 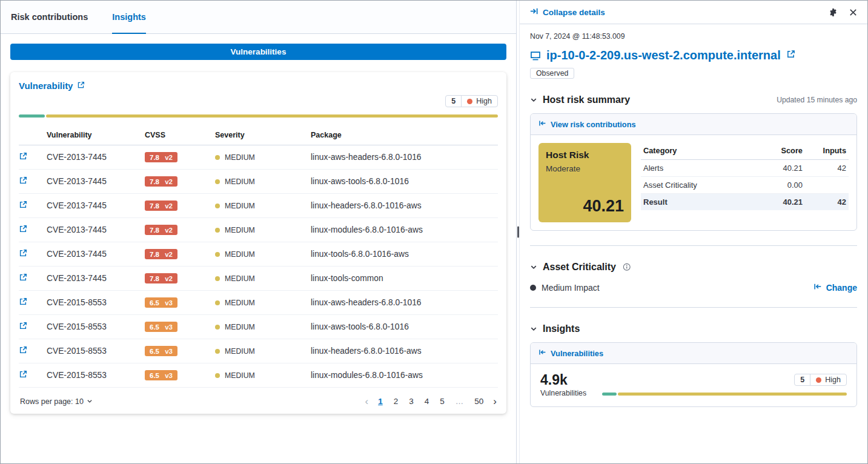 What do you see at coordinates (50, 17) in the screenshot?
I see `tab-risk-contributions: Risk contributions` at bounding box center [50, 17].